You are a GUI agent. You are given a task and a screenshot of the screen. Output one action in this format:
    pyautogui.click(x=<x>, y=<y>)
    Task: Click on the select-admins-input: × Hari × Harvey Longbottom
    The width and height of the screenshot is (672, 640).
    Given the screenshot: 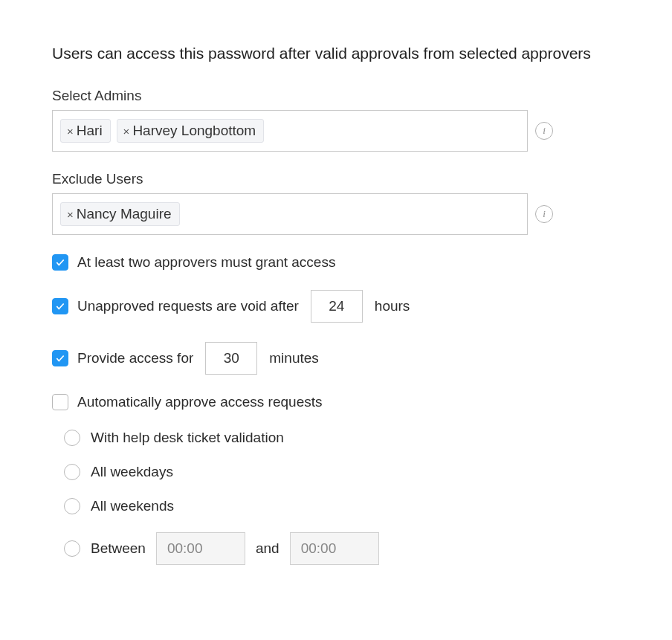 What is the action you would take?
    pyautogui.click(x=290, y=131)
    